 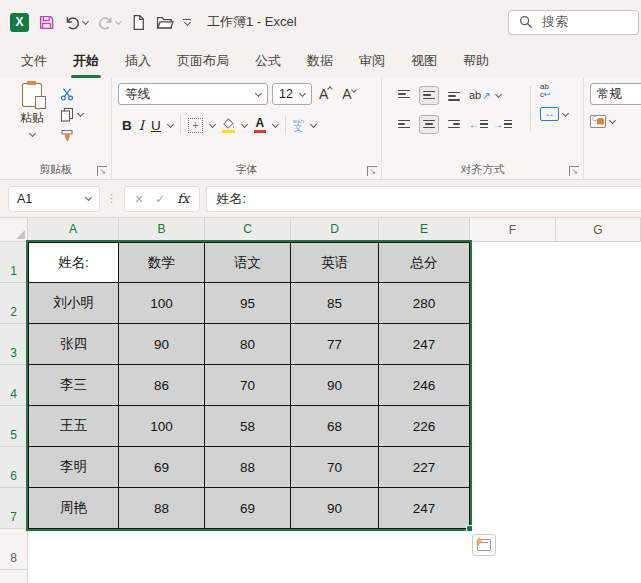 I want to click on font-name-select: 等线, so click(x=193, y=94).